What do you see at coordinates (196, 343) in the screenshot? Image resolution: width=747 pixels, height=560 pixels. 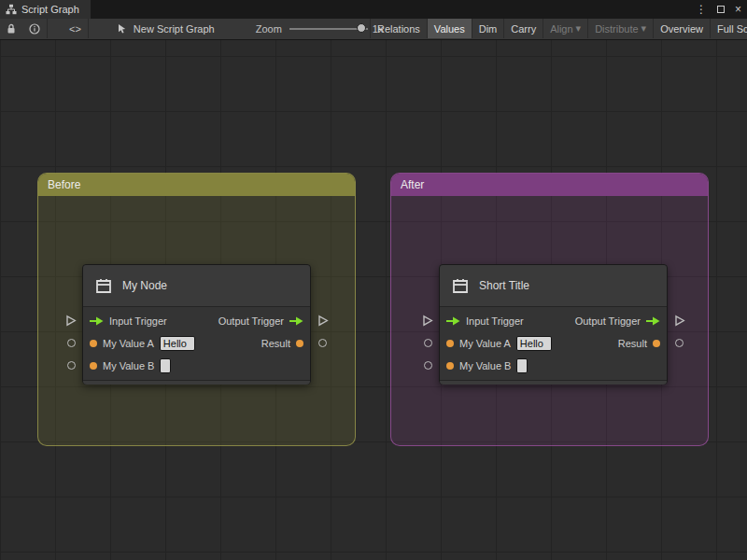 I see `port-row: My Value A Result` at bounding box center [196, 343].